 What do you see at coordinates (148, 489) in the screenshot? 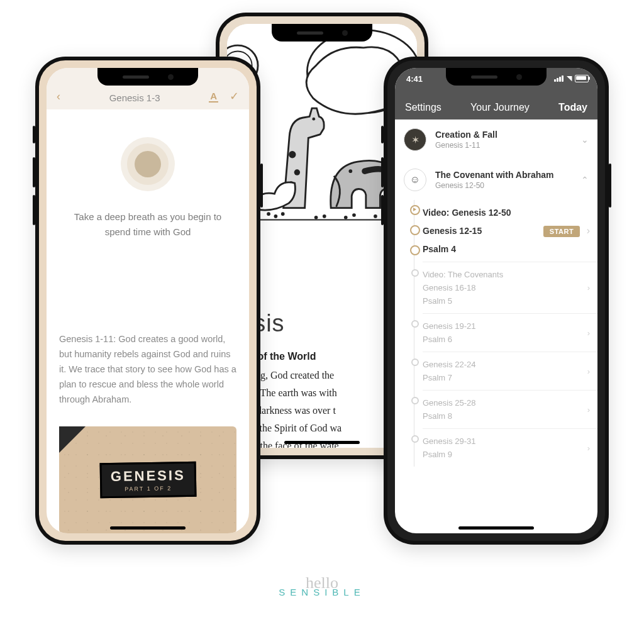
I see `video-subtitle: PART 1 OF 2` at bounding box center [148, 489].